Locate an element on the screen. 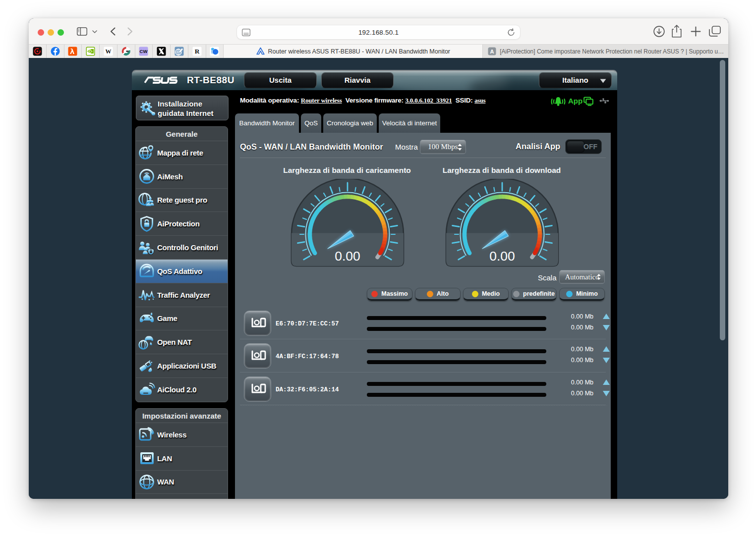 Image resolution: width=756 pixels, height=536 pixels. svg-text: R is located at coordinates (197, 52).